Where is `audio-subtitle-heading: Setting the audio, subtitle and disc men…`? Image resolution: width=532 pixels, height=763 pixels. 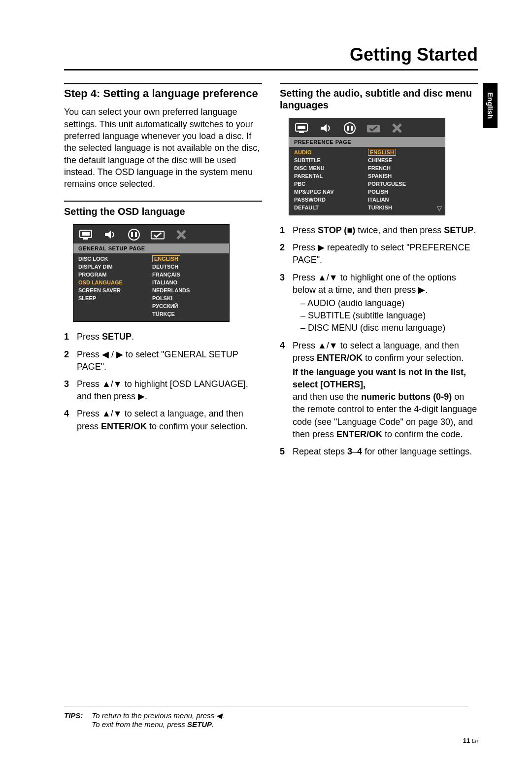
audio-subtitle-heading: Setting the audio, subtitle and disc men… is located at coordinates (379, 99).